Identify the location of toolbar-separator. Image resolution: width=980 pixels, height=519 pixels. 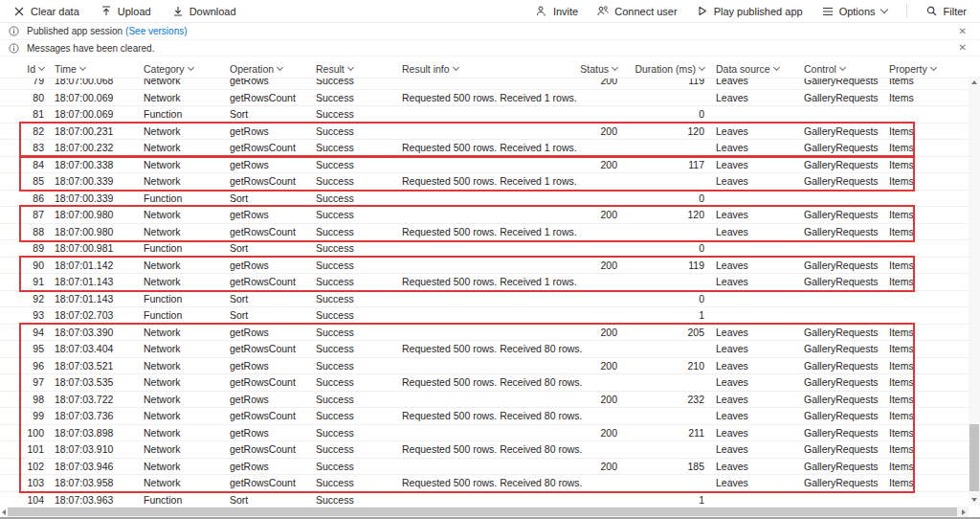
(907, 11).